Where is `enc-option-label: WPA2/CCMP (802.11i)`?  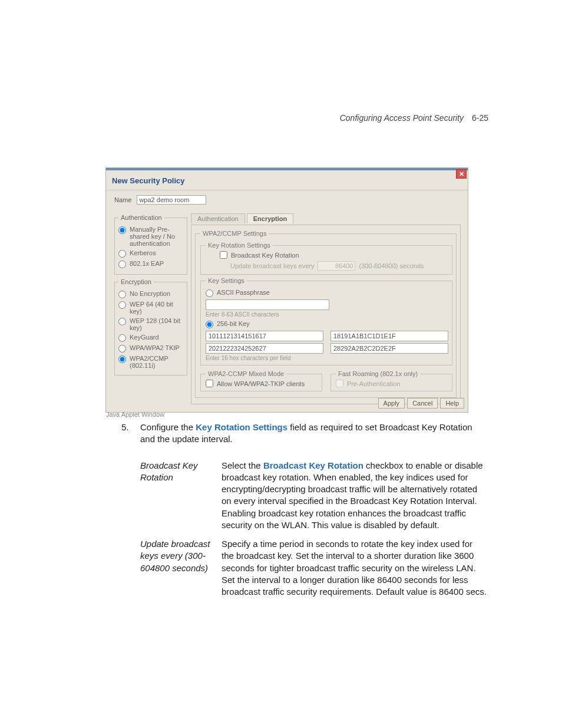 enc-option-label: WPA2/CCMP (802.11i) is located at coordinates (157, 362).